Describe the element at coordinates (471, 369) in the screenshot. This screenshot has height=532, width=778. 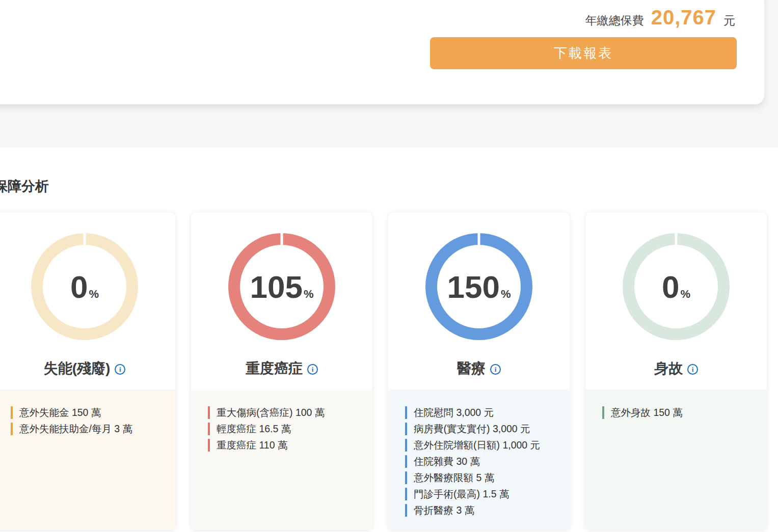
I see `card-title: 醫療` at that location.